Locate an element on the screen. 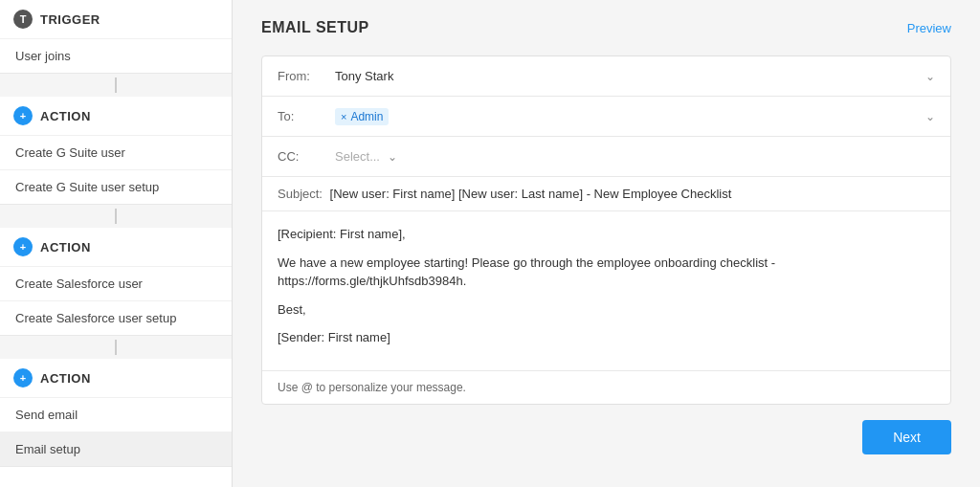 The height and width of the screenshot is (487, 980). from-chevron-icon: ⌄ is located at coordinates (930, 77).